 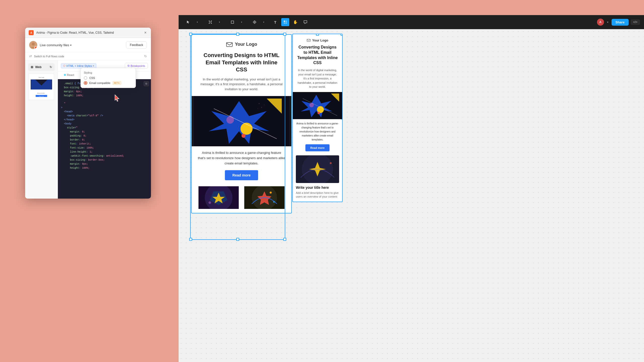 What do you see at coordinates (317, 39) in the screenshot?
I see `second-logo: Your Logo` at bounding box center [317, 39].